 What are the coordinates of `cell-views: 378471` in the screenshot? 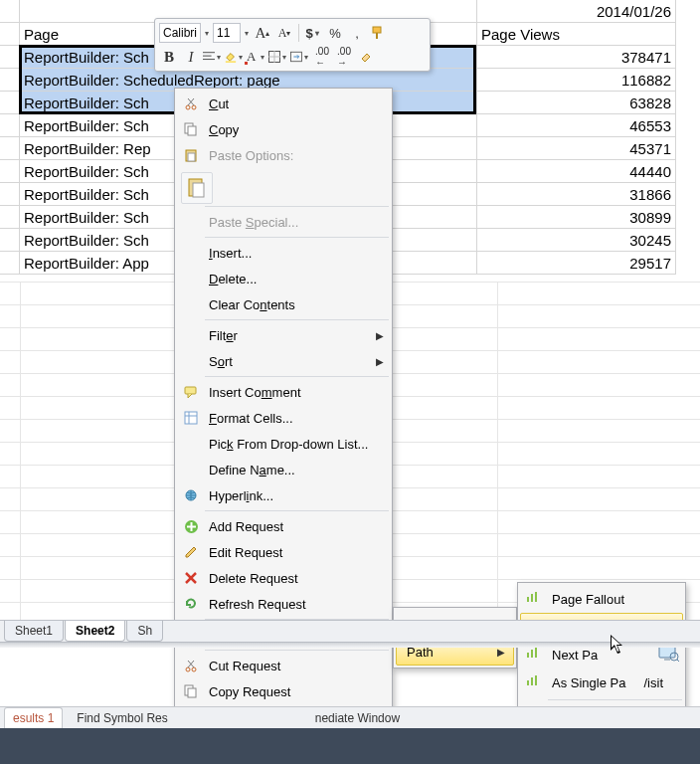 It's located at (577, 58).